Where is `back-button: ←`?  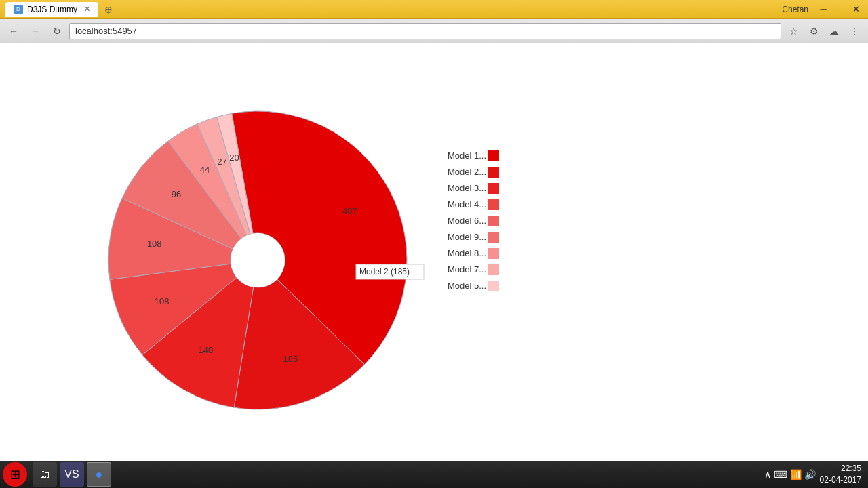 back-button: ← is located at coordinates (14, 31).